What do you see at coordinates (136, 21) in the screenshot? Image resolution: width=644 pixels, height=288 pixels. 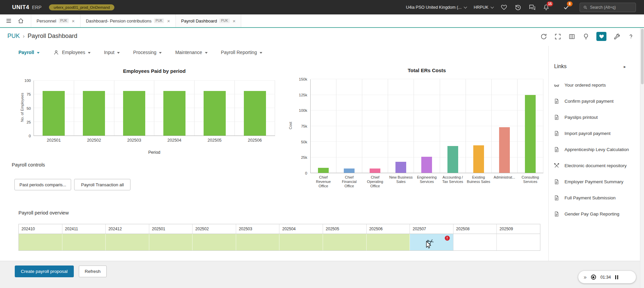 I see `open-tabs: Personnel PUK × Dashboard- Pension contr…` at bounding box center [136, 21].